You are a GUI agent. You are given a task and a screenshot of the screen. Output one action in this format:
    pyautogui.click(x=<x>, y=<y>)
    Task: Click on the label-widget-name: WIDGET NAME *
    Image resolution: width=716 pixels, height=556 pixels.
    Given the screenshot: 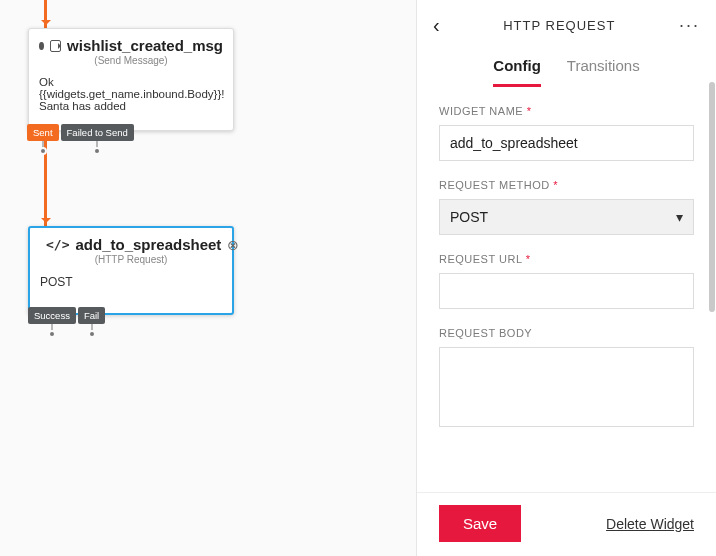 What is the action you would take?
    pyautogui.click(x=566, y=111)
    